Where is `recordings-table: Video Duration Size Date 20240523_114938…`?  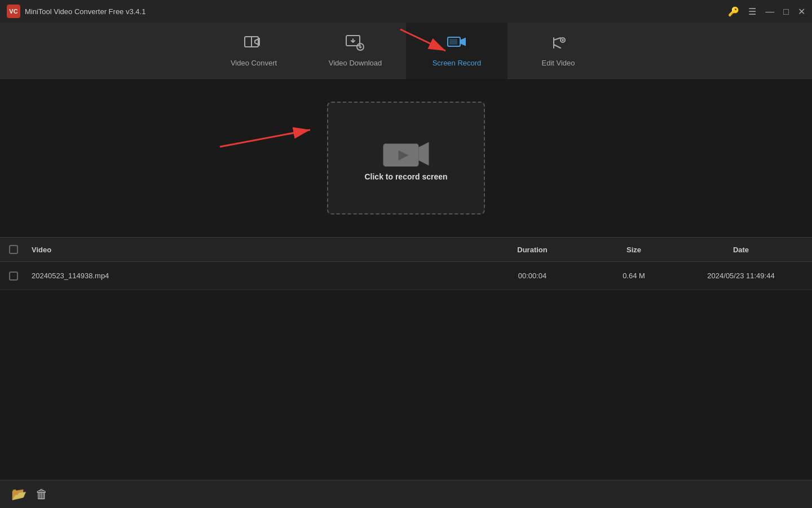
recordings-table: Video Duration Size Date 20240523_114938… is located at coordinates (406, 264).